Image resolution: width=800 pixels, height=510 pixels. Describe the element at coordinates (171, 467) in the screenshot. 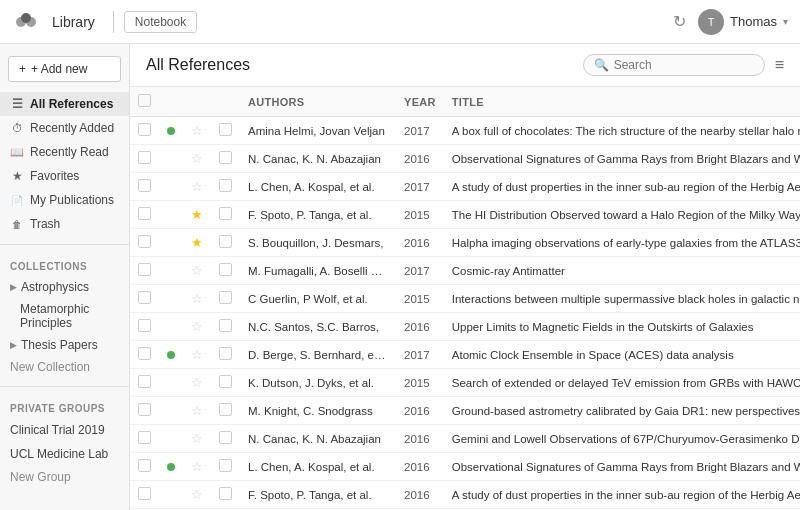

I see `status-dot` at that location.